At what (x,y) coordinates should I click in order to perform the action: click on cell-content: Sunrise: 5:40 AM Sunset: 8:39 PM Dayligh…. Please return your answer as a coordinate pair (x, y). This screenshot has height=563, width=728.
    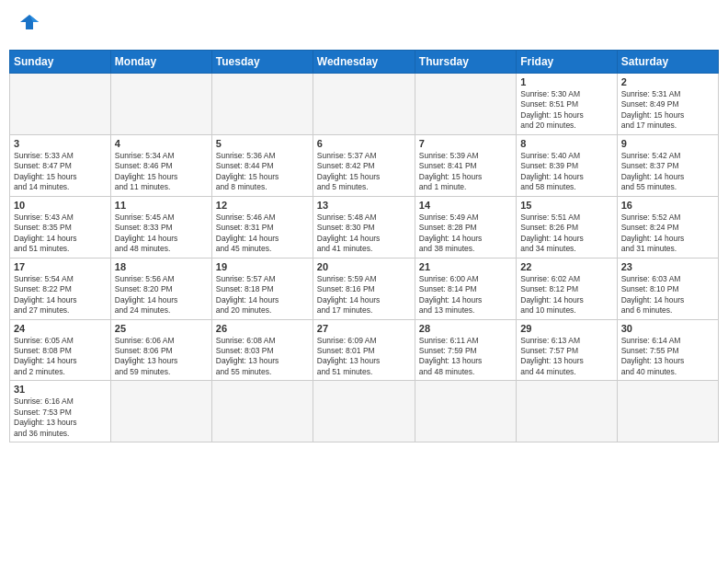
    Looking at the image, I should click on (566, 172).